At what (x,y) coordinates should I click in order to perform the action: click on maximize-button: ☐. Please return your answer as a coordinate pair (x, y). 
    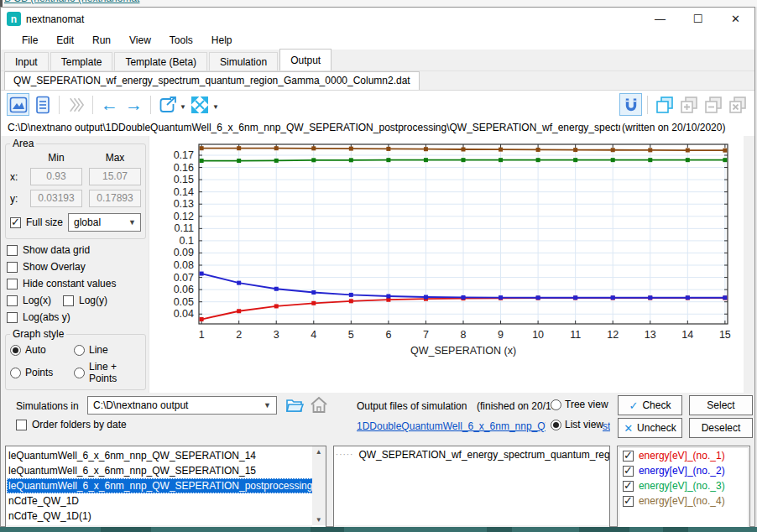
    Looking at the image, I should click on (698, 18).